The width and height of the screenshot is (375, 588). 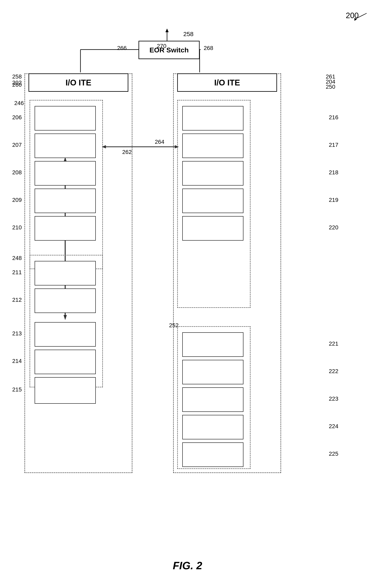 What do you see at coordinates (17, 300) in the screenshot?
I see `label-212: 212` at bounding box center [17, 300].